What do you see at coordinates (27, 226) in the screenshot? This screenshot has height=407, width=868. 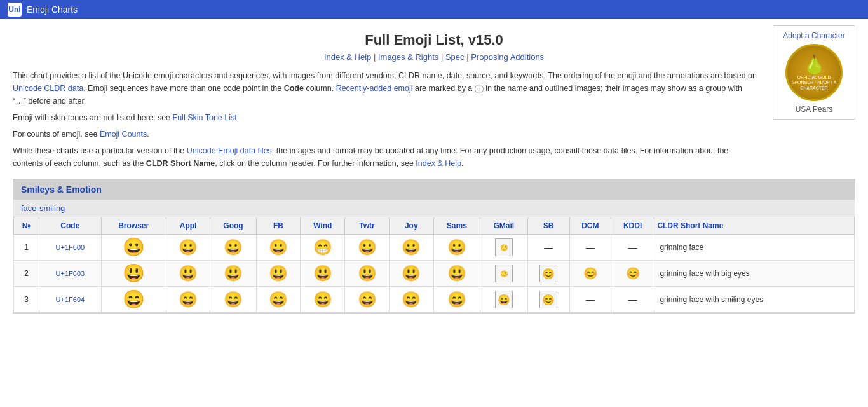 I see `col-num: №` at bounding box center [27, 226].